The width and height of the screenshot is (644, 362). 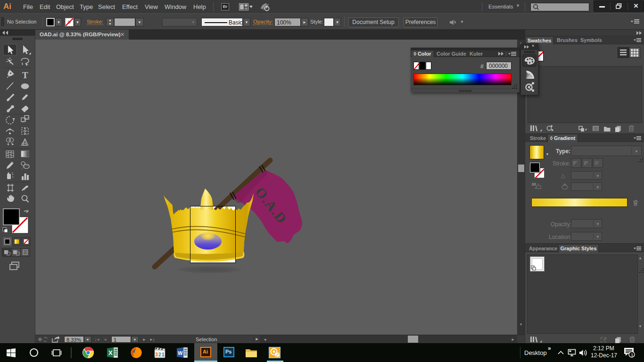 I want to click on svg-text: 3, so click(x=157, y=354).